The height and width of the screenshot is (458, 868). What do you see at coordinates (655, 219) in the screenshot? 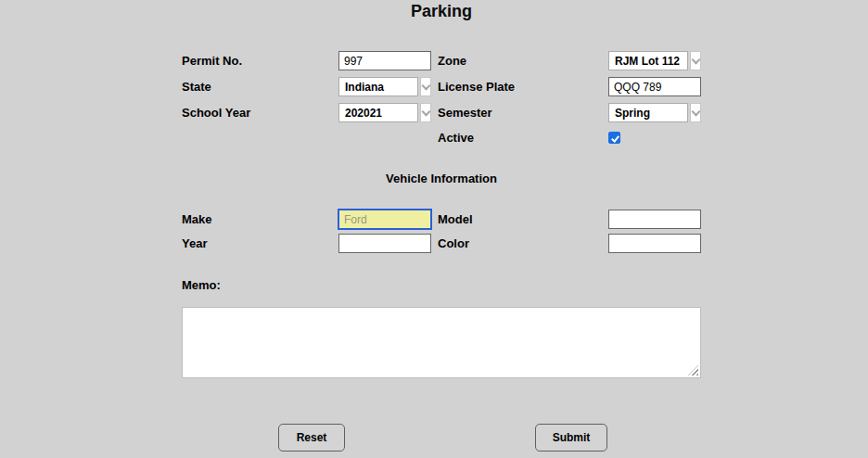
I see `model-input` at bounding box center [655, 219].